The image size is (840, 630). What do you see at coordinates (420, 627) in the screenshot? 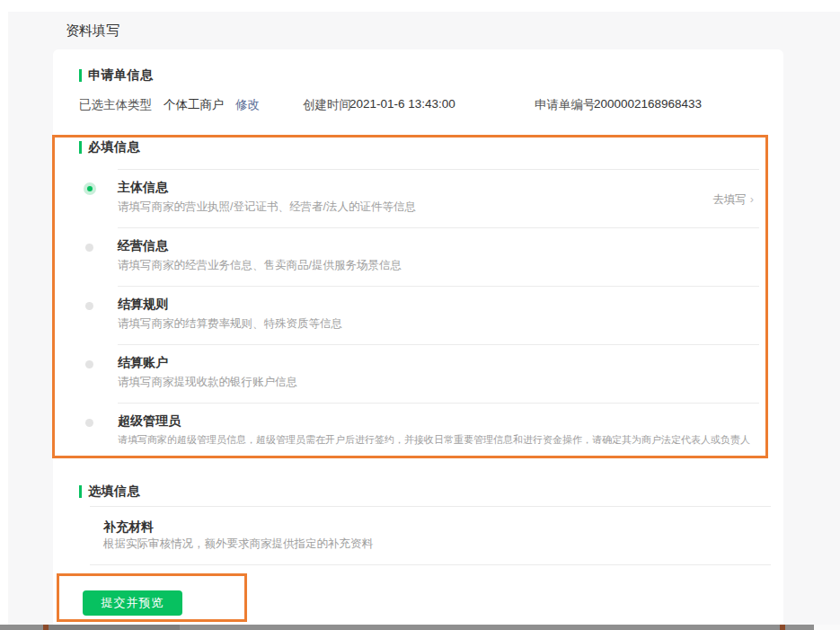
I see `bottom-edge-strip` at bounding box center [420, 627].